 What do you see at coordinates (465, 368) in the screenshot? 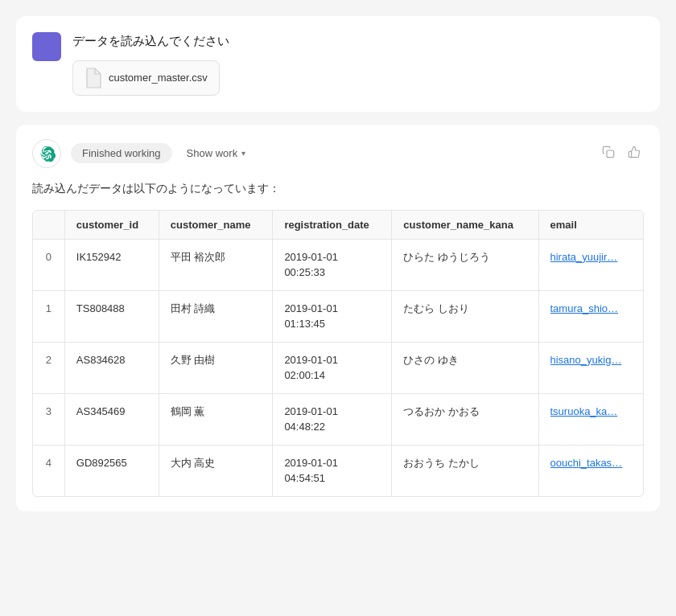
I see `cell-customer-name-kana: ひさの ゆき` at bounding box center [465, 368].